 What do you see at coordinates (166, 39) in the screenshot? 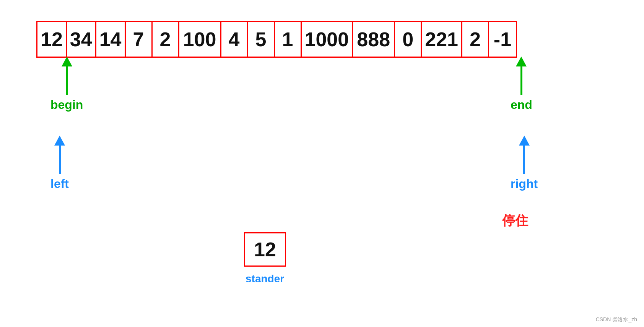
I see `array-cell-4: 2` at bounding box center [166, 39].